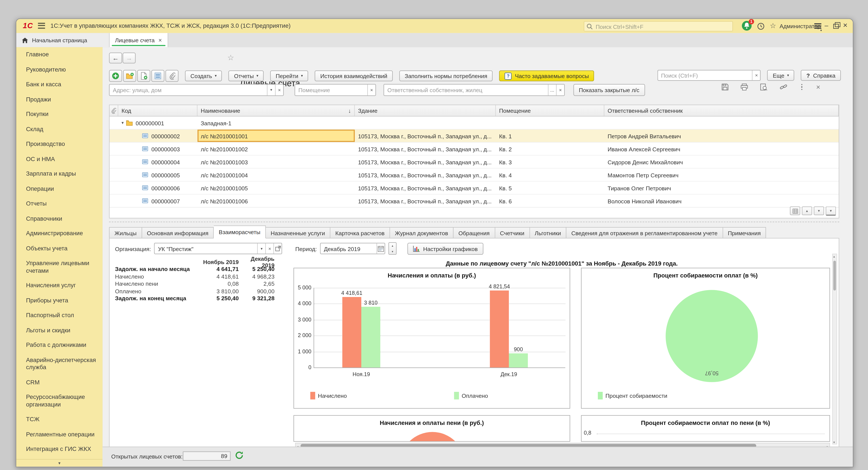 This screenshot has width=868, height=470. Describe the element at coordinates (59, 114) in the screenshot. I see `sidebar-item-5: Покупки` at that location.